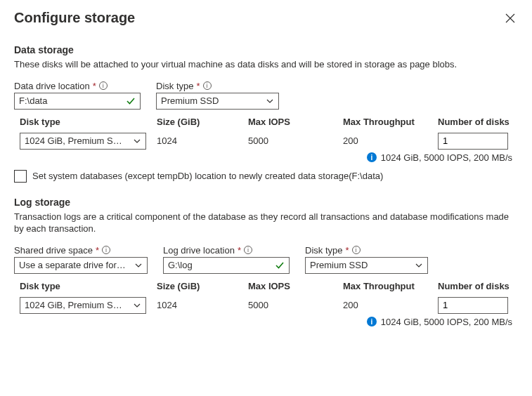 This screenshot has width=532, height=396. Describe the element at coordinates (268, 133) in the screenshot. I see `data-disk-table: Disk type Size (GiB) Max IOPS Max Throug…` at that location.